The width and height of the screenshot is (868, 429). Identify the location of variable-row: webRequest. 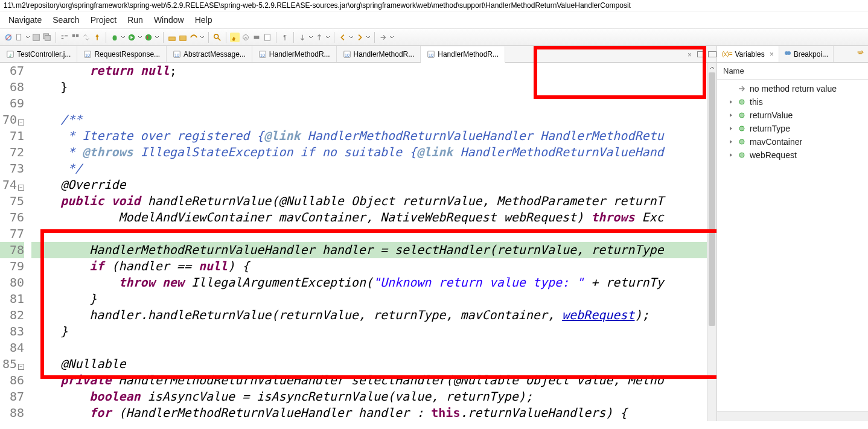
(793, 155).